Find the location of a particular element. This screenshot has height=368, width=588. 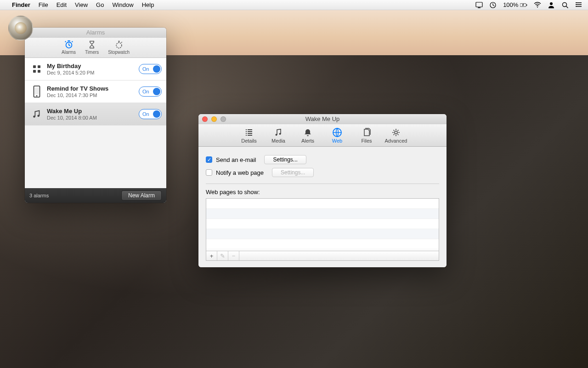

tab-alarms: Alarms is located at coordinates (69, 47).